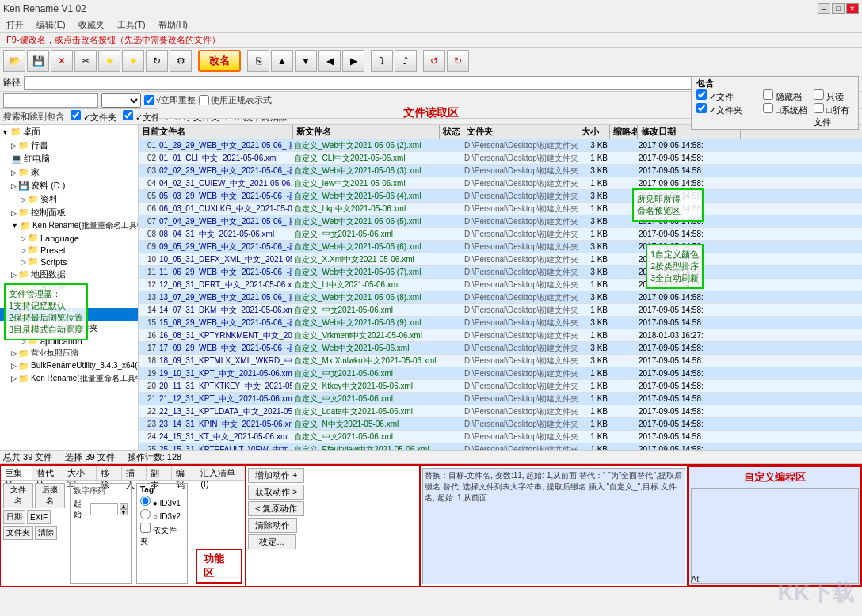 This screenshot has height=616, width=862. I want to click on file-row: 2323_14_31_KPIN_中文_2021-05-06.xml自定义_N中文…, so click(501, 424).